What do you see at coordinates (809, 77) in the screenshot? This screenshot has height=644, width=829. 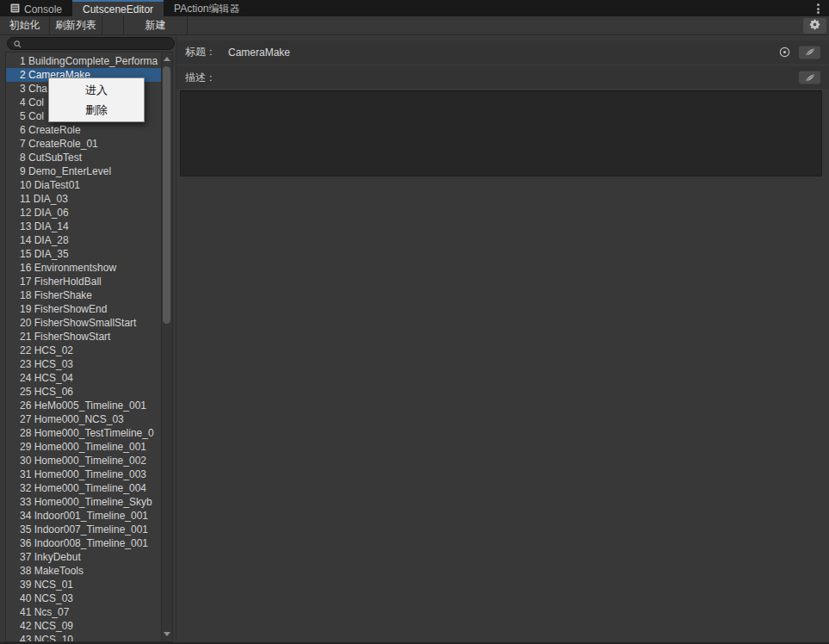 I see `description-edit-button` at bounding box center [809, 77].